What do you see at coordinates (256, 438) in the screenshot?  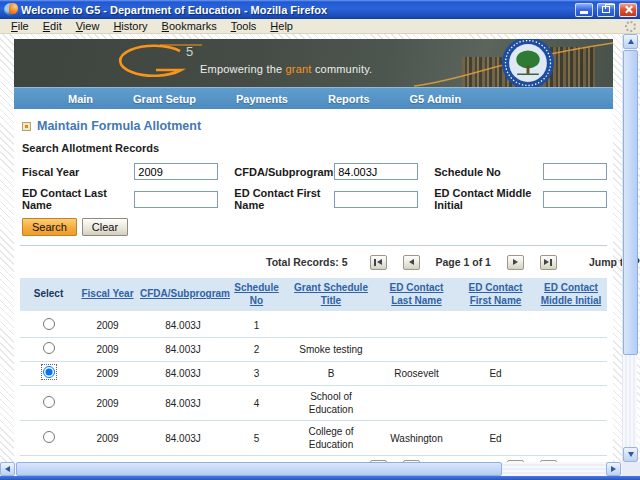 I see `cell-schedule-no: 5` at bounding box center [256, 438].